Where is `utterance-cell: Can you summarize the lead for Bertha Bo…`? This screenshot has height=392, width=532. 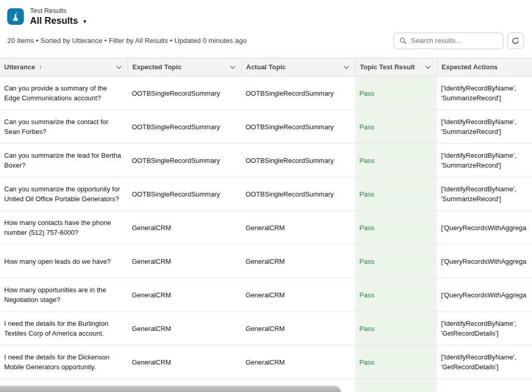
utterance-cell: Can you summarize the lead for Bertha Bo… is located at coordinates (64, 160).